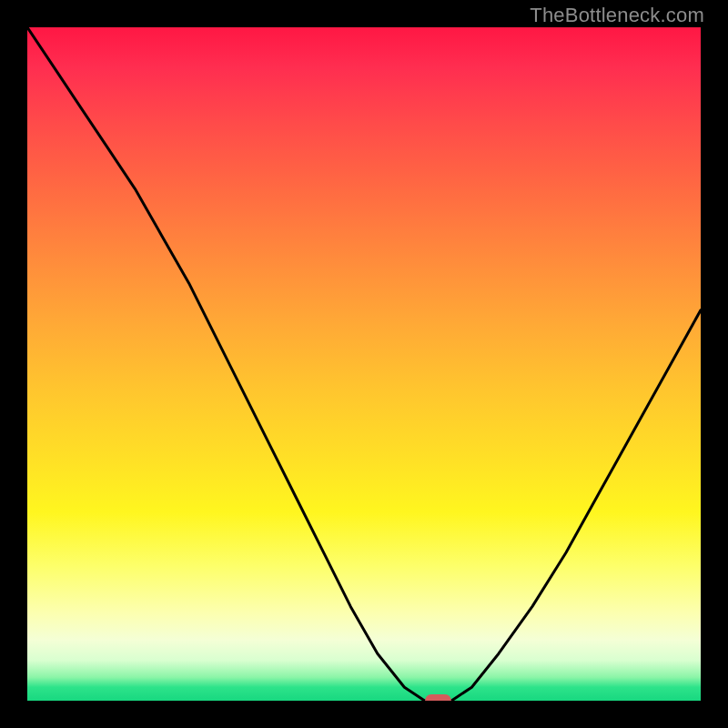 The width and height of the screenshot is (728, 728). Describe the element at coordinates (617, 15) in the screenshot. I see `watermark-text: TheBottleneck.com` at that location.